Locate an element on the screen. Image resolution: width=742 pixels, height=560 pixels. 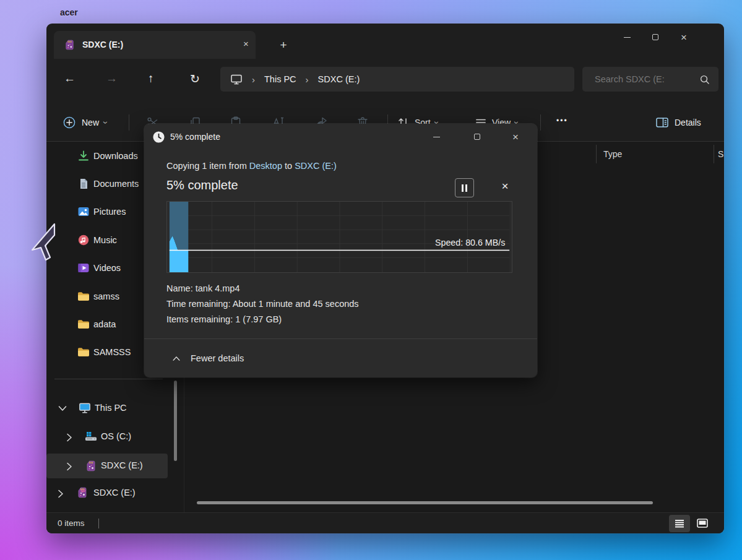
more-options-button: ••• is located at coordinates (562, 121).